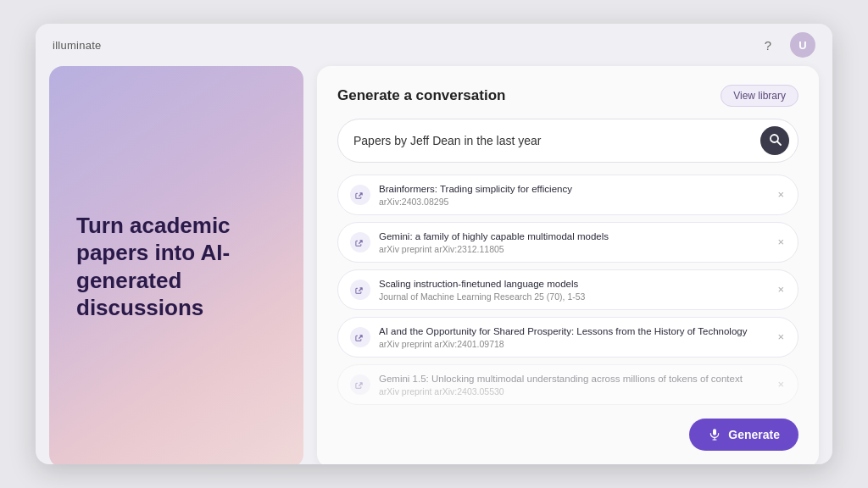 The width and height of the screenshot is (868, 488). Describe the element at coordinates (568, 337) in the screenshot. I see `paper-item: AI and the Opportunity for Shared Prospe…` at that location.